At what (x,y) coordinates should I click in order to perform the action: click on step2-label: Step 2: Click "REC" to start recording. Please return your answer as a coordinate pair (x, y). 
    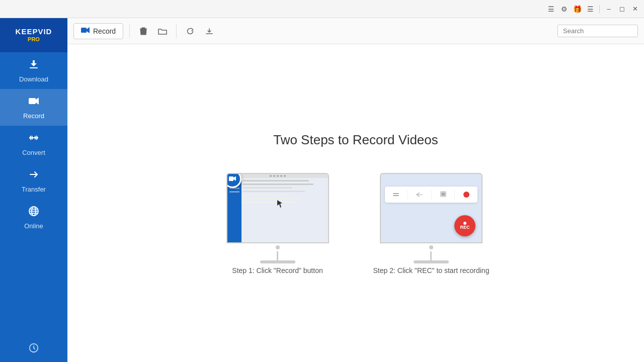
    Looking at the image, I should click on (432, 270).